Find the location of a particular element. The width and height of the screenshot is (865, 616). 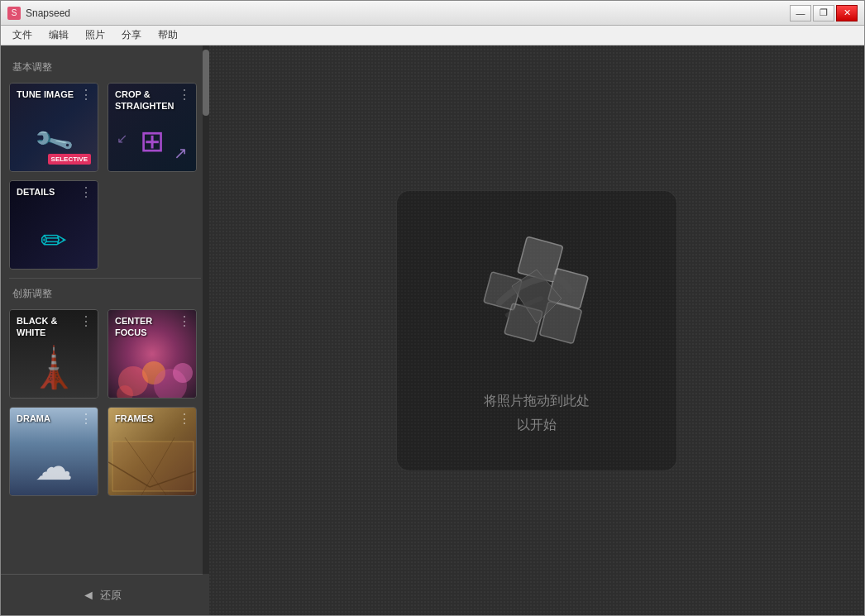

cf-corner-icon: ⋮ is located at coordinates (184, 321).